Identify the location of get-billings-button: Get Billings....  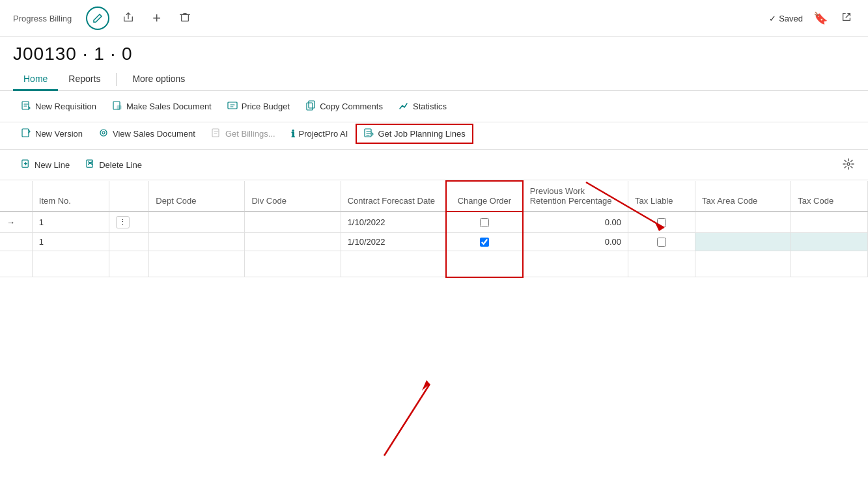
(244, 134).